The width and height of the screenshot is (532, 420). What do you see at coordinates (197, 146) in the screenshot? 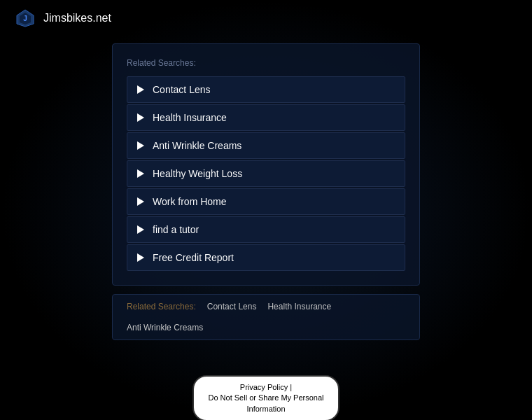
I see `search-item-label: Anti Wrinkle Creams` at bounding box center [197, 146].